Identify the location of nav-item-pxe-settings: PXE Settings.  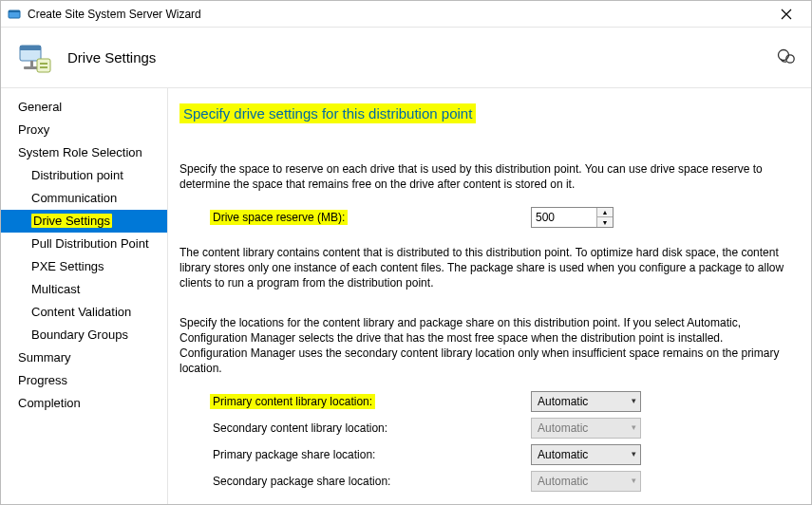
(84, 267).